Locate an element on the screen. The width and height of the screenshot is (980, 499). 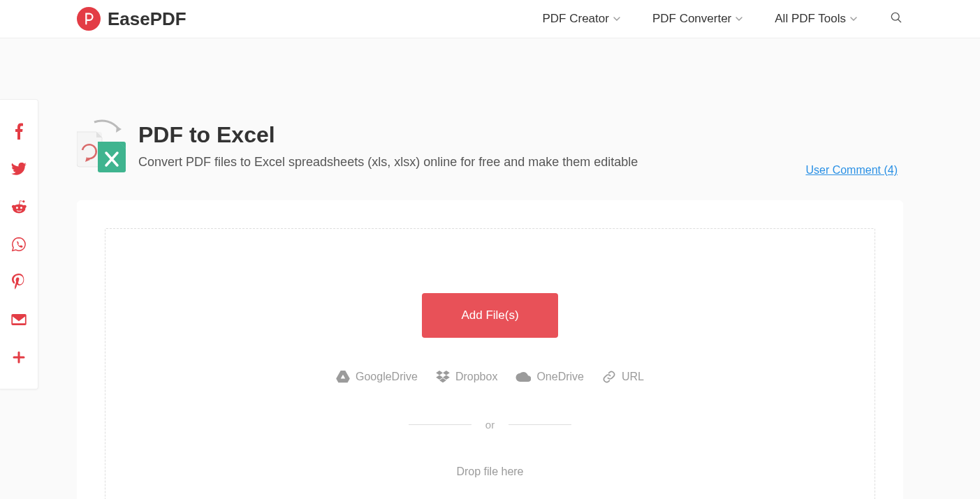
share-pinterest is located at coordinates (19, 282).